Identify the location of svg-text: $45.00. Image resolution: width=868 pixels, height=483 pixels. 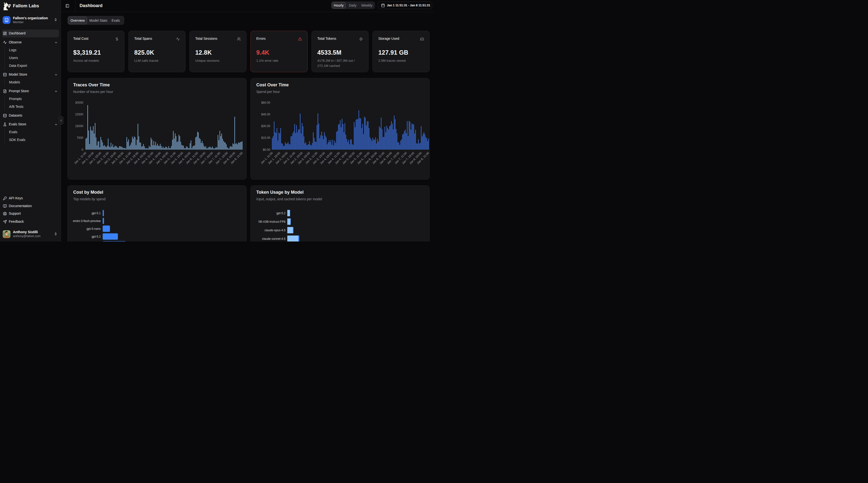
(266, 115).